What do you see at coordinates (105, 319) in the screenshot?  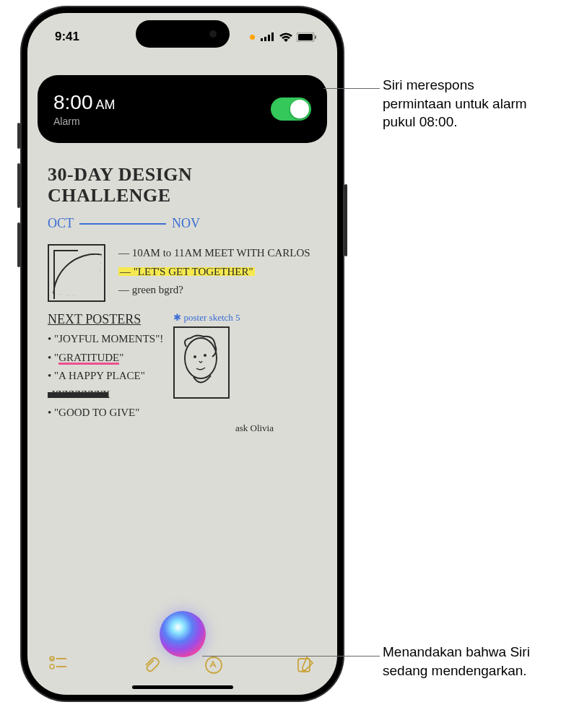 I see `next-posters-heading: NEXT POSTERS` at bounding box center [105, 319].